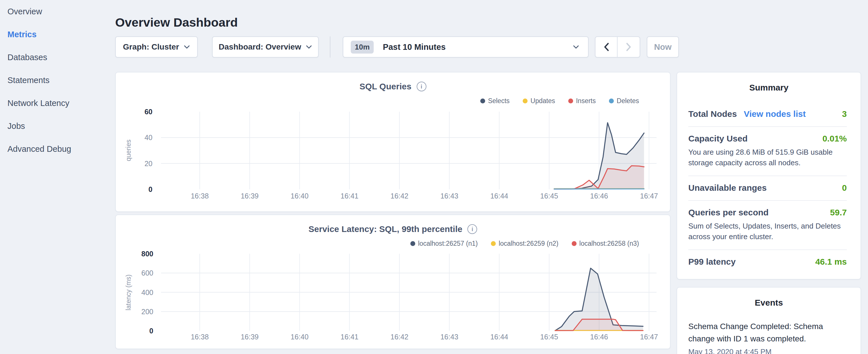 This screenshot has height=354, width=868. Describe the element at coordinates (362, 47) in the screenshot. I see `time-range-badge: 10m` at that location.